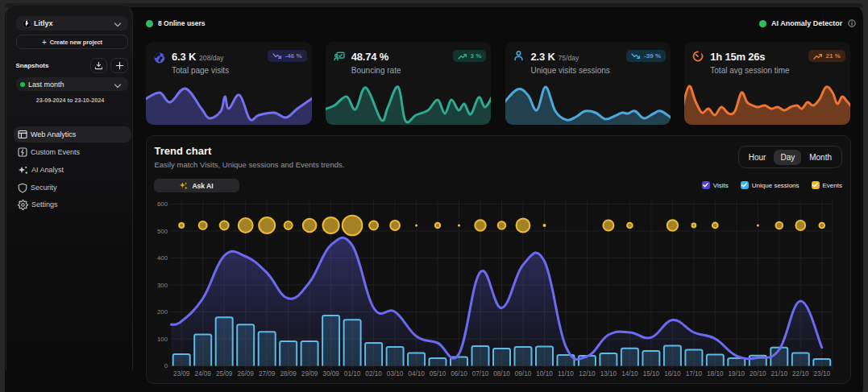 This screenshot has width=868, height=392. Describe the element at coordinates (163, 232) in the screenshot. I see `svg-text: 500` at that location.